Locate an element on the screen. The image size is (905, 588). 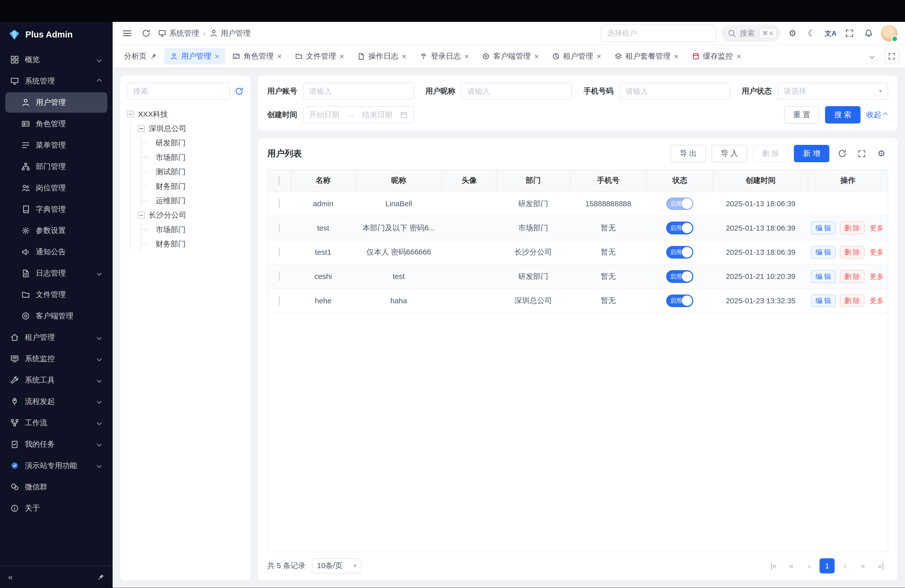
sidebar-item-my-tasks: 我的任务 is located at coordinates (56, 444).